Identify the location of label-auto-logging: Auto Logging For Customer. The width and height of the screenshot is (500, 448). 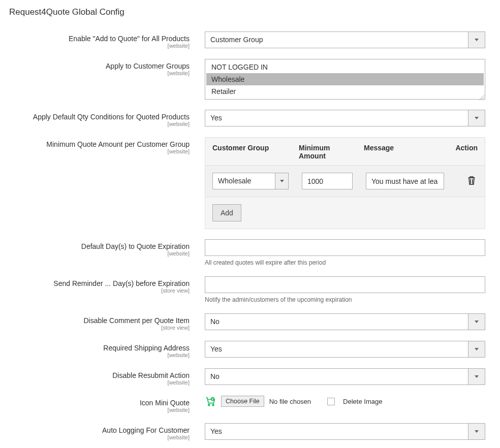
(146, 430).